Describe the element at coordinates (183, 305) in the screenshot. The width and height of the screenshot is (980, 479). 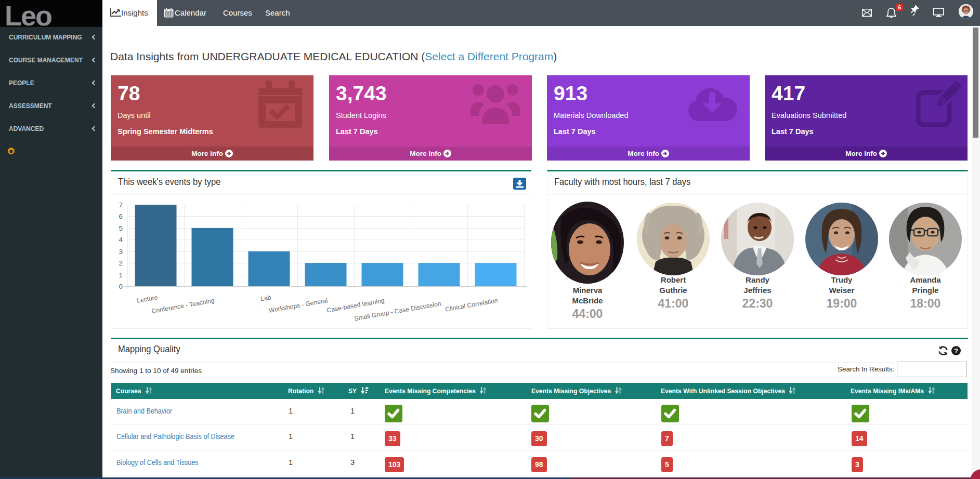
I see `svg-text: Conference - Teaching` at that location.